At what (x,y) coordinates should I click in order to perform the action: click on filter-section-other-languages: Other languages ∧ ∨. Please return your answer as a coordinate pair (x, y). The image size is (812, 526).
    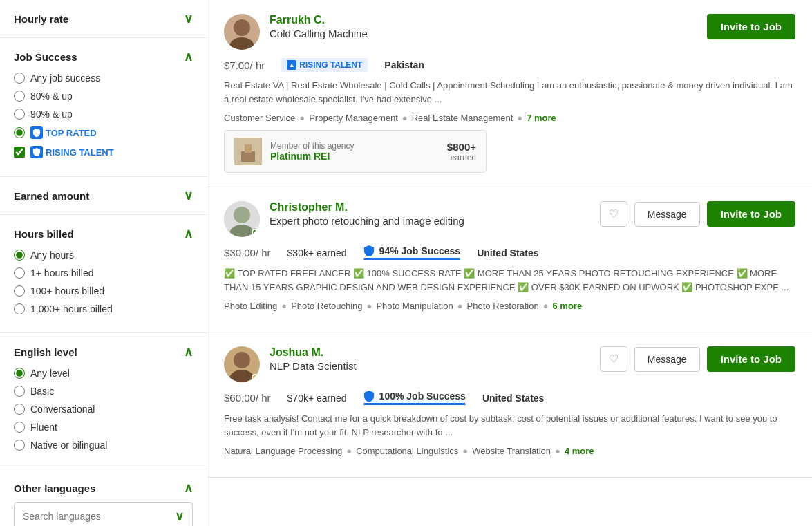
    Looking at the image, I should click on (104, 498).